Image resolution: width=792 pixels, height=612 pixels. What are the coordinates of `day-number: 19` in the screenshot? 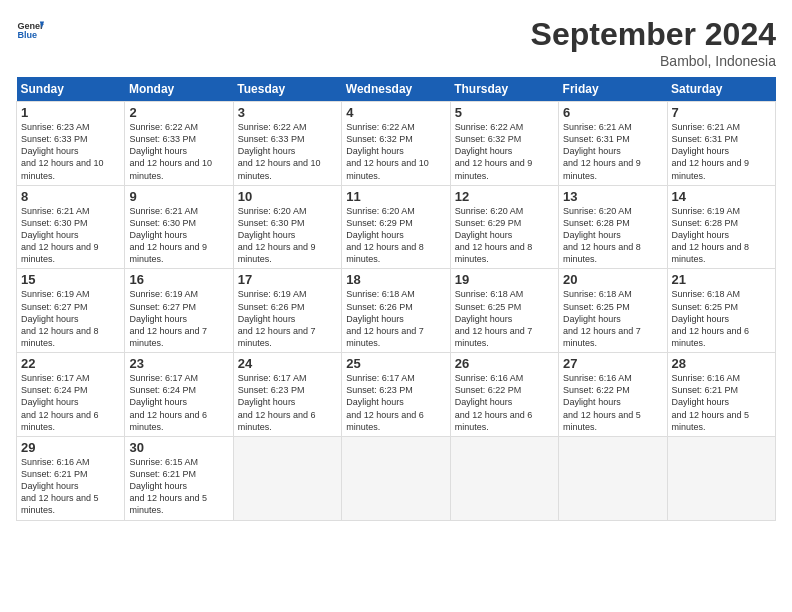 It's located at (504, 280).